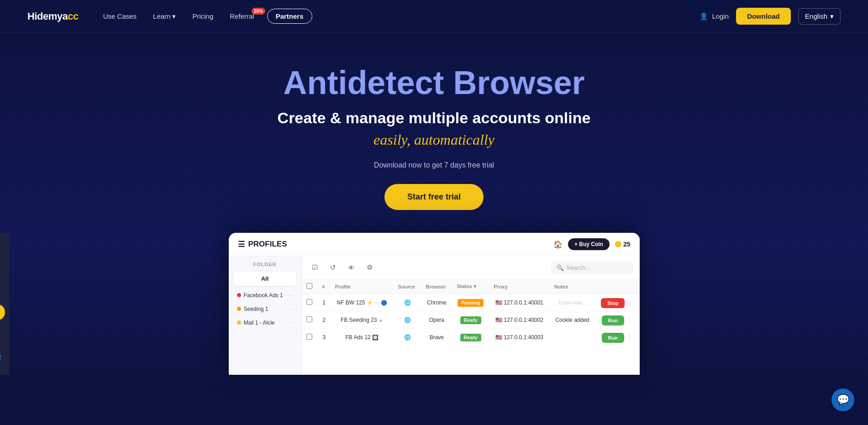 The height and width of the screenshot is (425, 868). I want to click on row-notes-2: Cookie added, so click(573, 320).